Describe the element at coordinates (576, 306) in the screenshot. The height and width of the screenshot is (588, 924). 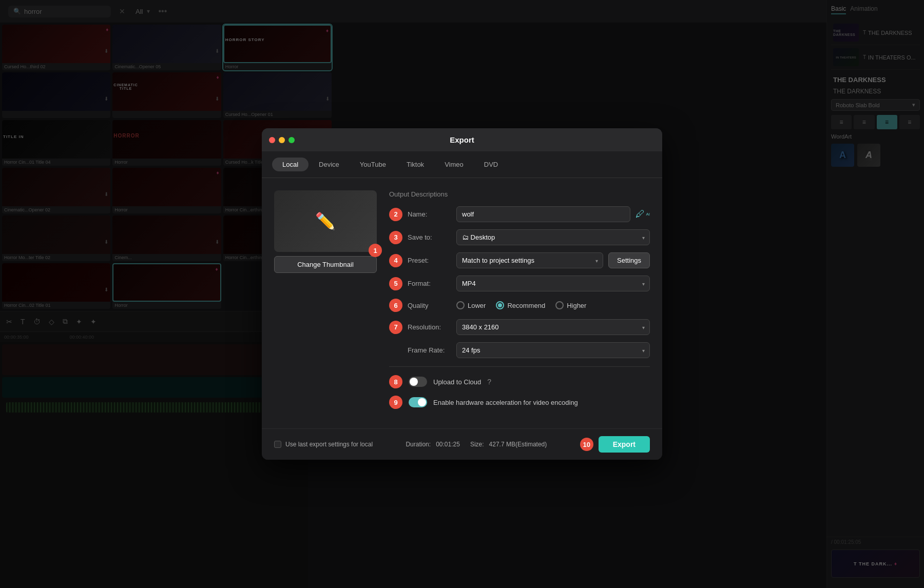
I see `higher-label: Higher` at that location.